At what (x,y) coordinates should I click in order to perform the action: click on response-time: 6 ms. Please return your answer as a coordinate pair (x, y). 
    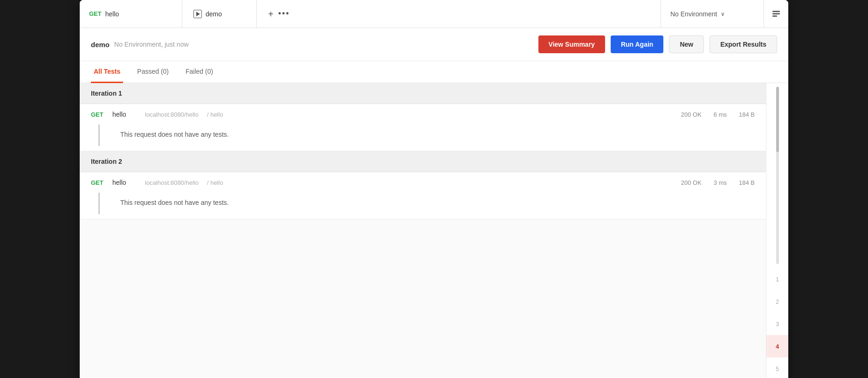
    Looking at the image, I should click on (720, 115).